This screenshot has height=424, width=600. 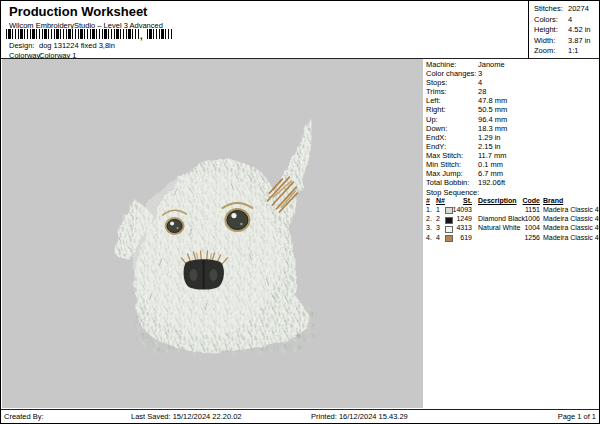 What do you see at coordinates (513, 220) in the screenshot?
I see `table-row: 2. 2 1249 Diamond Black 1006 Madeira Cla…` at bounding box center [513, 220].